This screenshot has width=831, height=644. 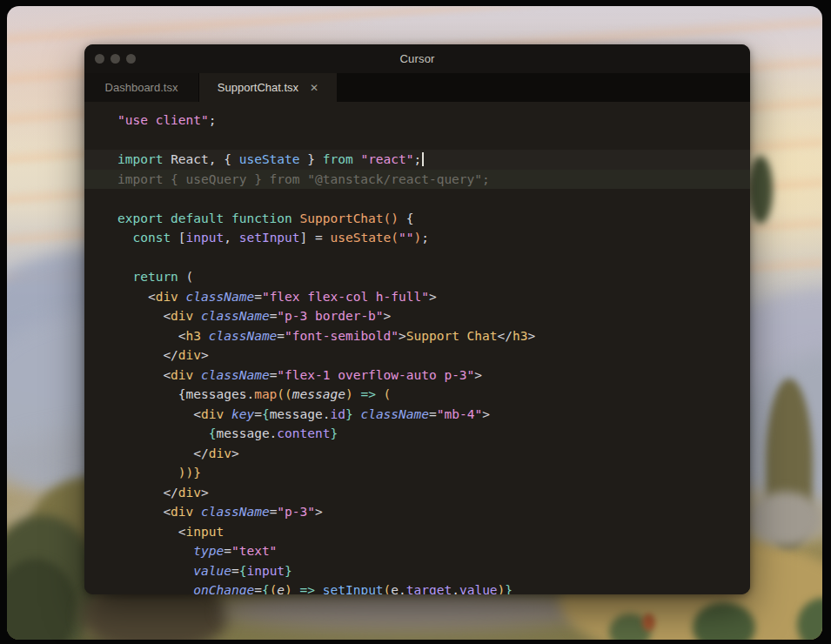 I want to click on code-line: <div className="p-3 border-b">, so click(x=418, y=317).